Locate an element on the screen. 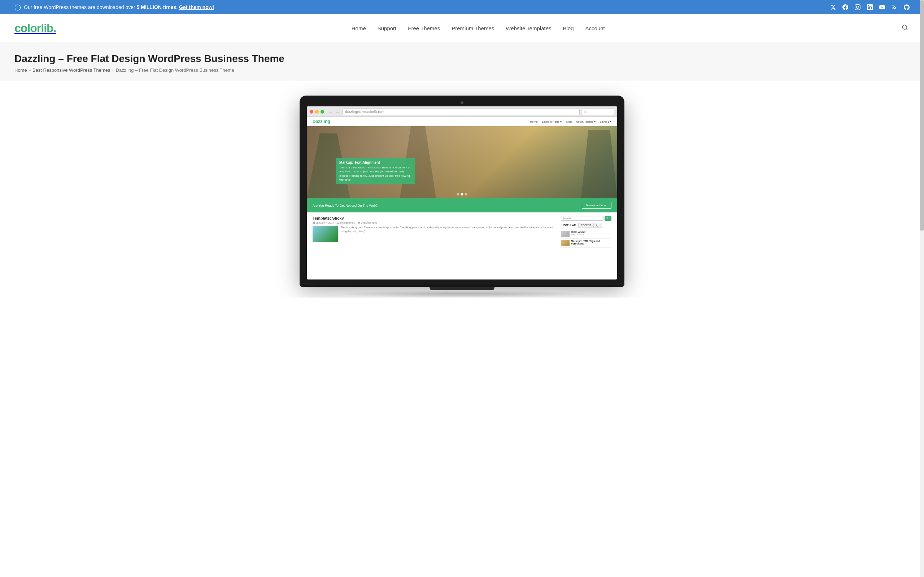 This screenshot has height=577, width=924. logo-link: colorlib. is located at coordinates (35, 28).